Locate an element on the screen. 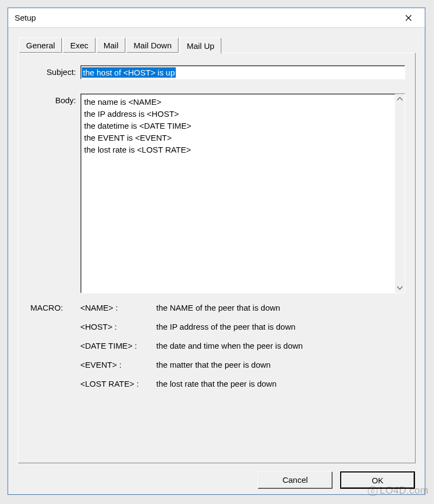 This screenshot has width=434, height=504. watermark: cLO4D.com is located at coordinates (398, 491).